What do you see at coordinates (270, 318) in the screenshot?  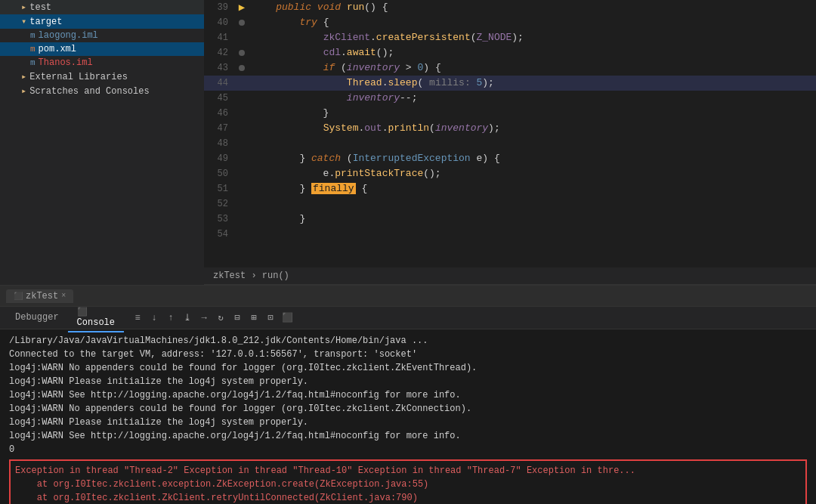 I see `toolbar-btn-grid: ⊡` at bounding box center [270, 318].